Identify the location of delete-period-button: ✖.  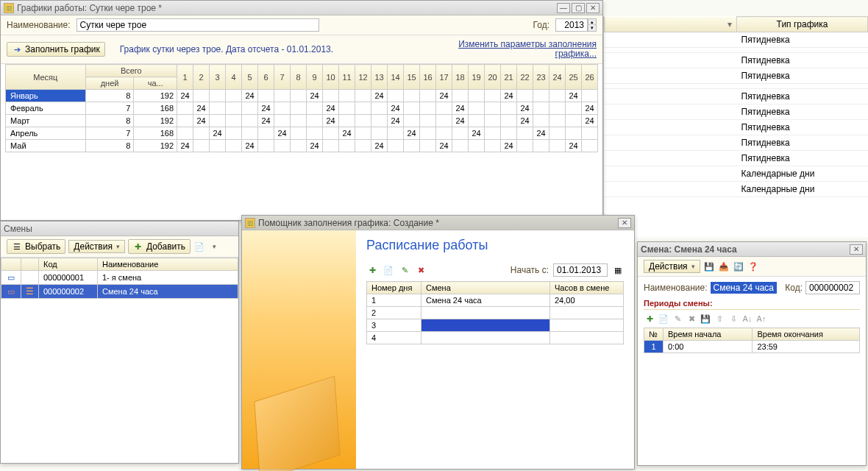
(691, 319).